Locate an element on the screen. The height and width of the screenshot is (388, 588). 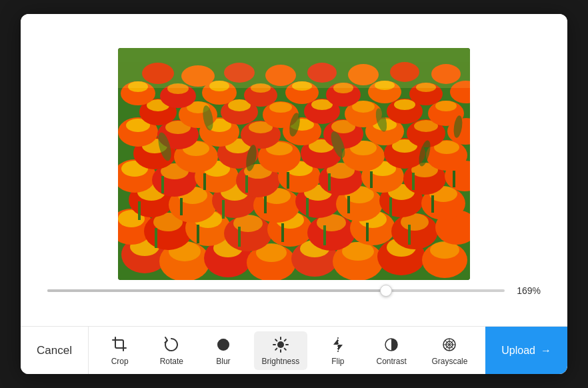
flip-label: Flip is located at coordinates (337, 361).